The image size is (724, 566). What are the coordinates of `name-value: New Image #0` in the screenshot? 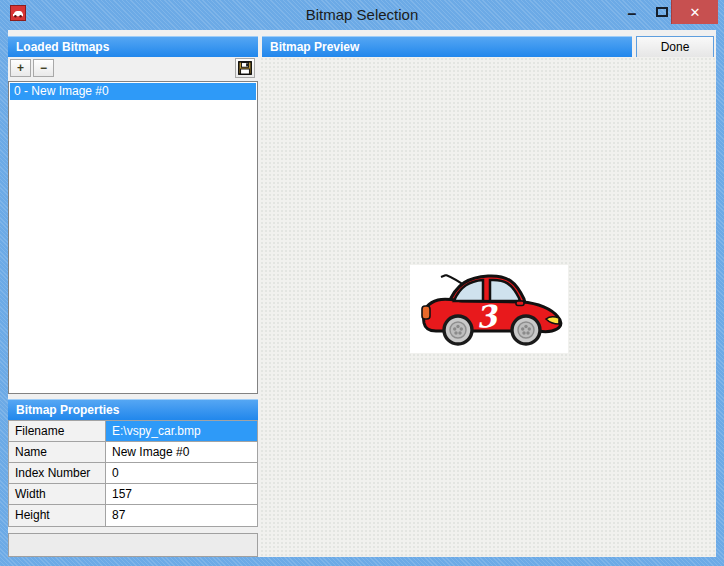 It's located at (182, 452).